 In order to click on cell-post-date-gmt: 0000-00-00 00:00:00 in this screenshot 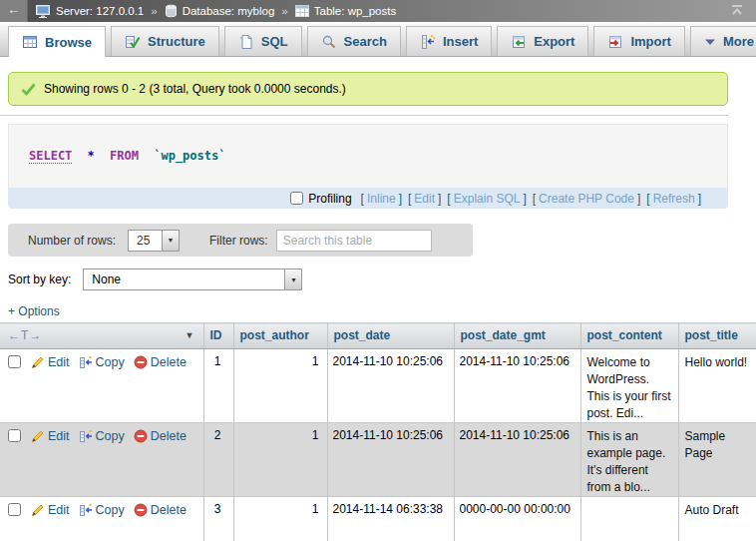, I will do `click(517, 519)`.